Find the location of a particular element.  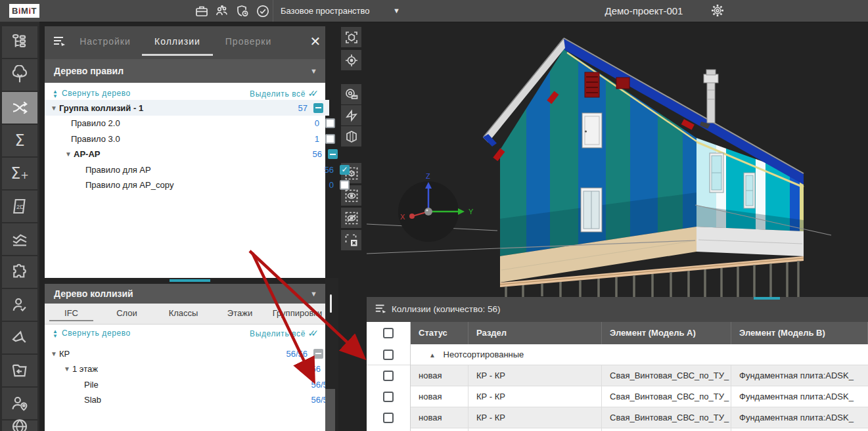

column-header: Элемент (Модель A) is located at coordinates (666, 333).